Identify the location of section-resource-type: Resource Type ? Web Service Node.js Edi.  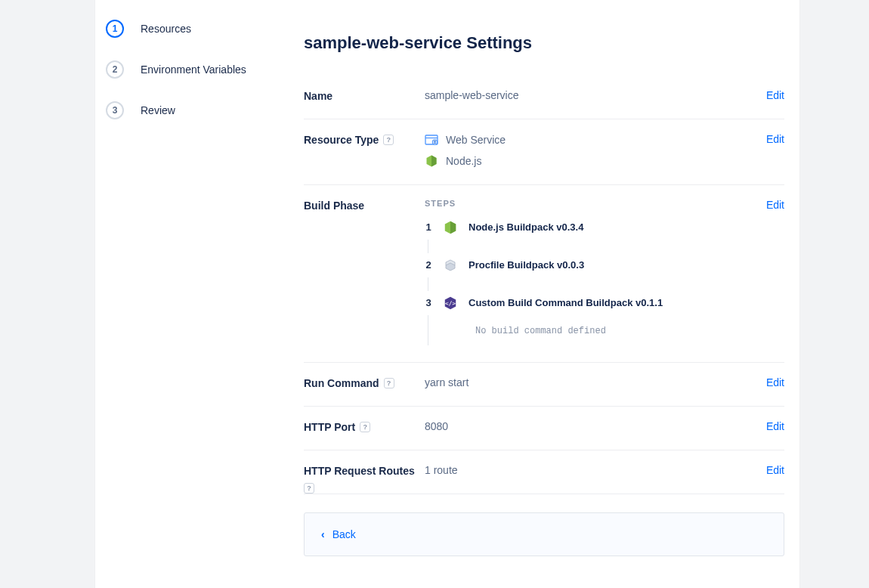
(544, 153).